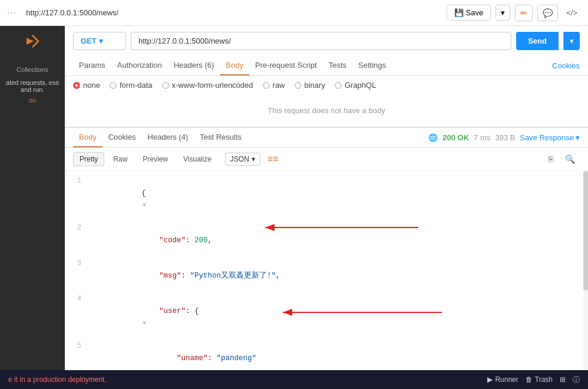 This screenshot has width=588, height=389. What do you see at coordinates (32, 86) in the screenshot?
I see `sidebar-desc: ated requests, ess and run.` at bounding box center [32, 86].